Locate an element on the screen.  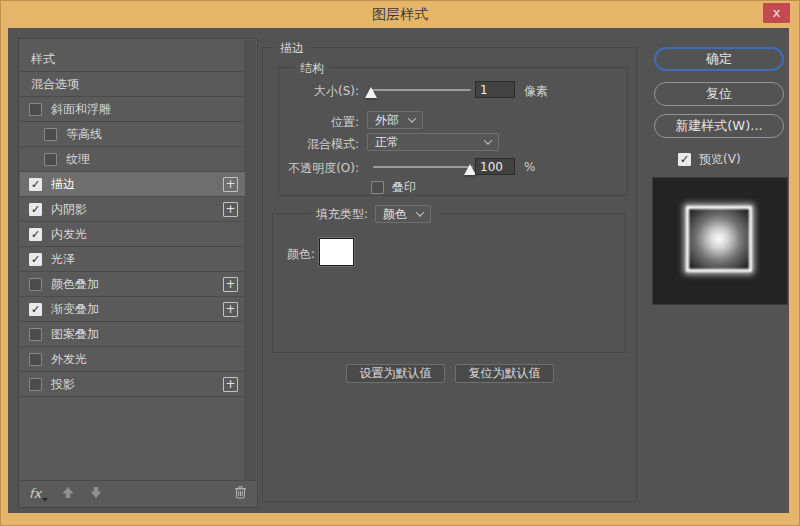
effect-row-10: ✓渐变叠加+ is located at coordinates (132, 310).